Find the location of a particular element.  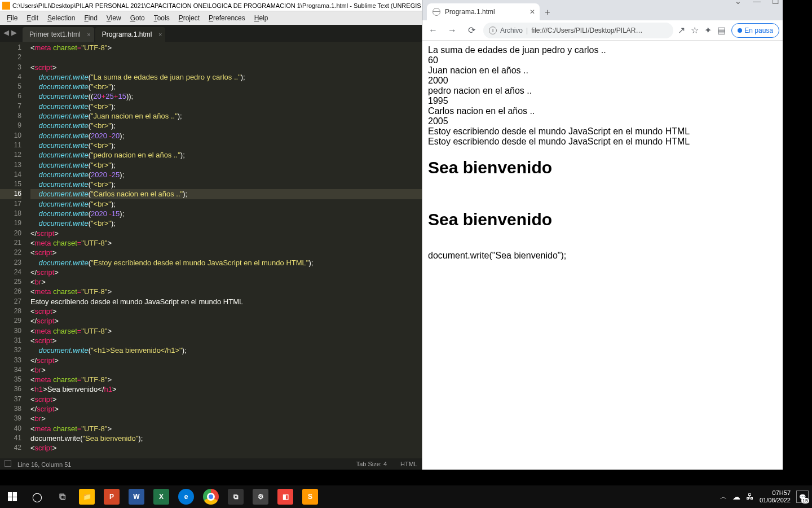

status-tabsize: Tab Size: 4 is located at coordinates (372, 464).